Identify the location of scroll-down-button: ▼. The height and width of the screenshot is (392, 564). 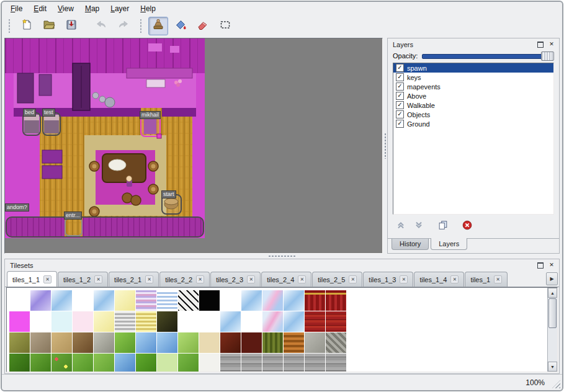
(552, 367).